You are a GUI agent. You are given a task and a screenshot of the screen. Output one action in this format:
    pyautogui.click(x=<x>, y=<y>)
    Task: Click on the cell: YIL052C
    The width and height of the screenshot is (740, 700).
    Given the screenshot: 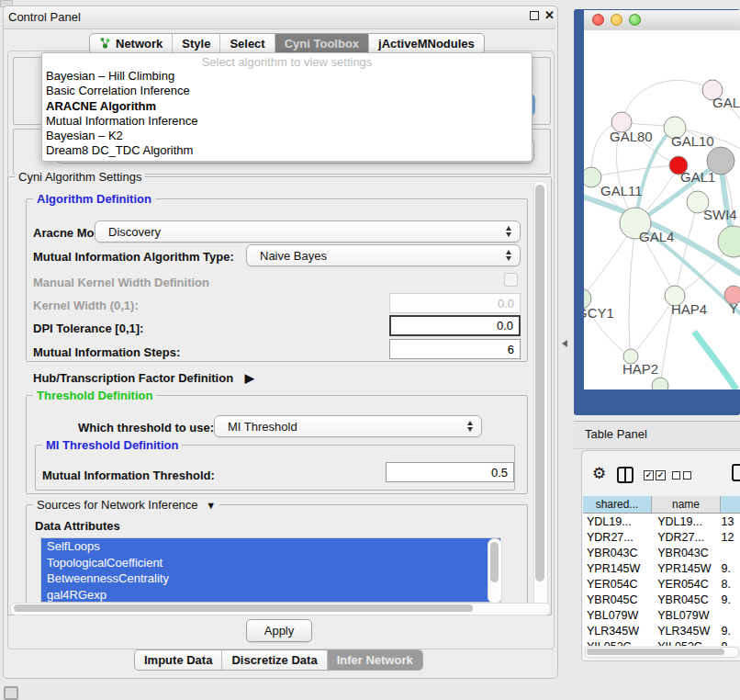 What is the action you would take?
    pyautogui.click(x=617, y=643)
    